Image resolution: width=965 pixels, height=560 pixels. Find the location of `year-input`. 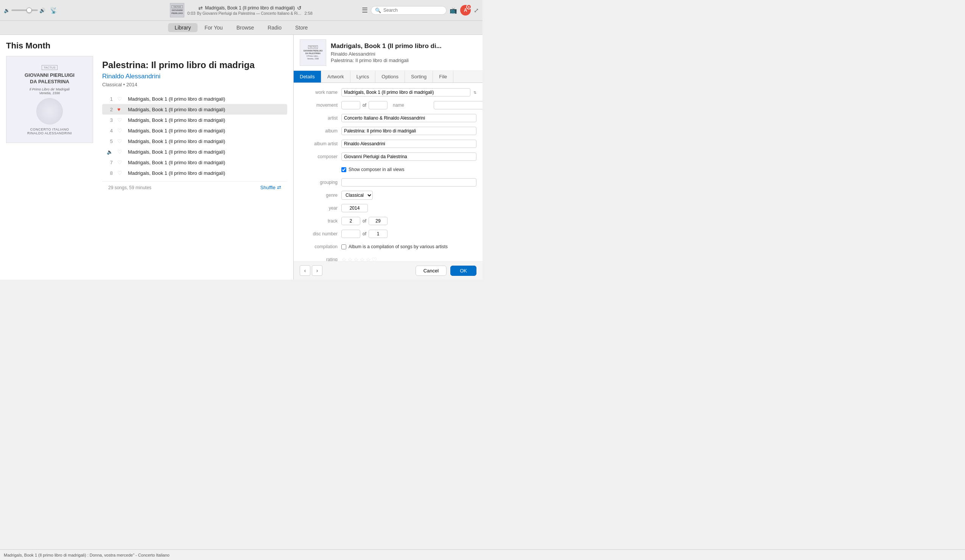

year-input is located at coordinates (355, 208).